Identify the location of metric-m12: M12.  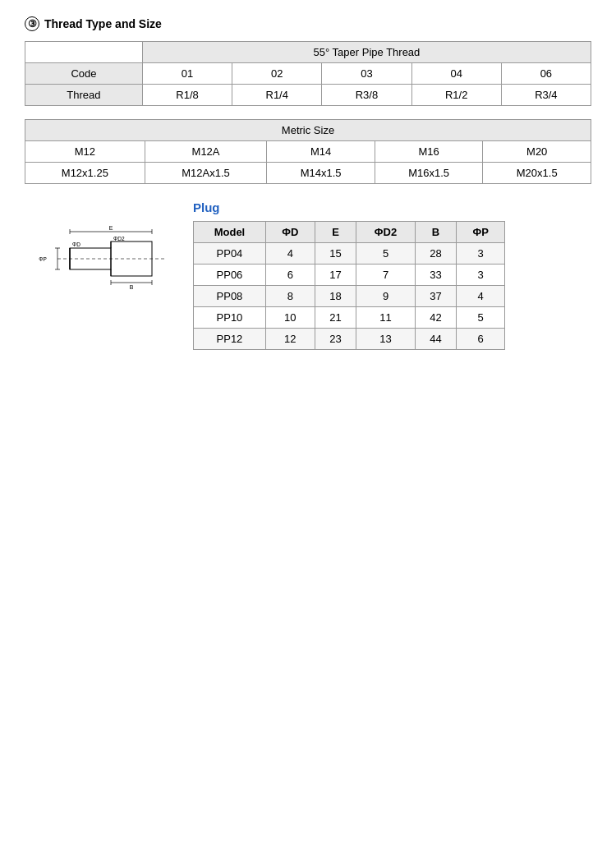
(85, 152).